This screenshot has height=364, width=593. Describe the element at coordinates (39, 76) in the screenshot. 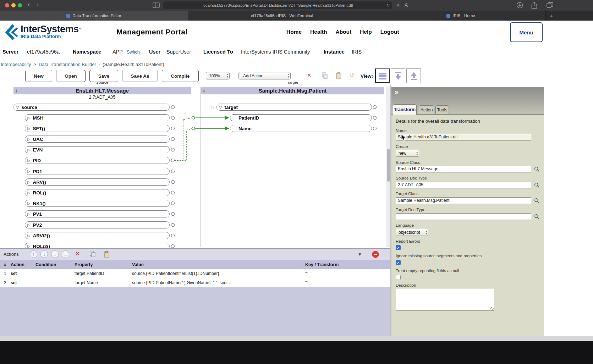

I see `new-button: New` at that location.